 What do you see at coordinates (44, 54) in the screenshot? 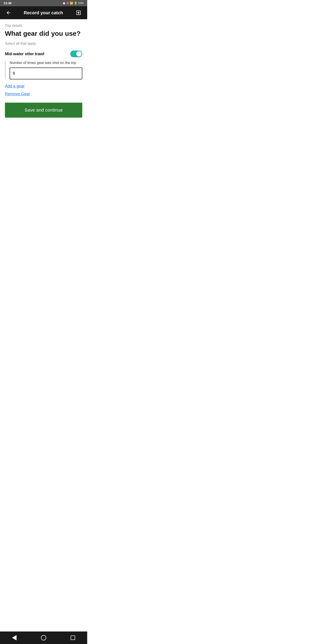
I see `gear-toggle-row: Mid-water otter trawl` at bounding box center [44, 54].